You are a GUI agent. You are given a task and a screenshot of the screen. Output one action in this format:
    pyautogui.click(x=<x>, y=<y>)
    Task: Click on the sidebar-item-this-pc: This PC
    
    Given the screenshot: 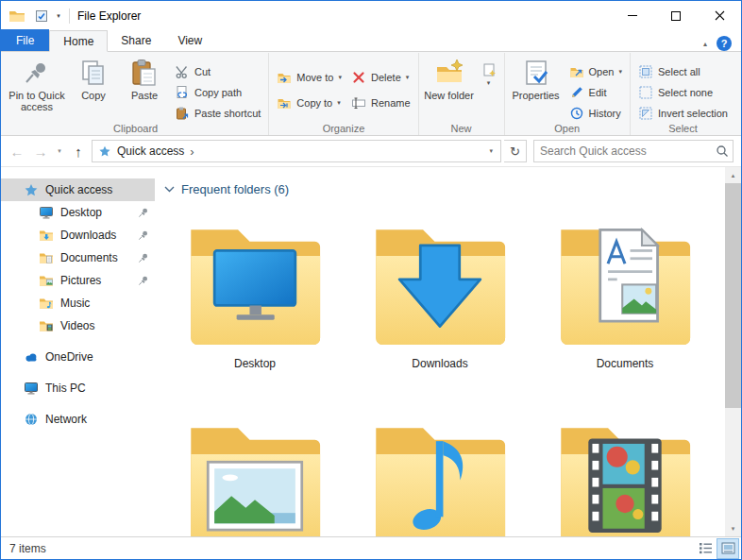 What is the action you would take?
    pyautogui.click(x=77, y=388)
    